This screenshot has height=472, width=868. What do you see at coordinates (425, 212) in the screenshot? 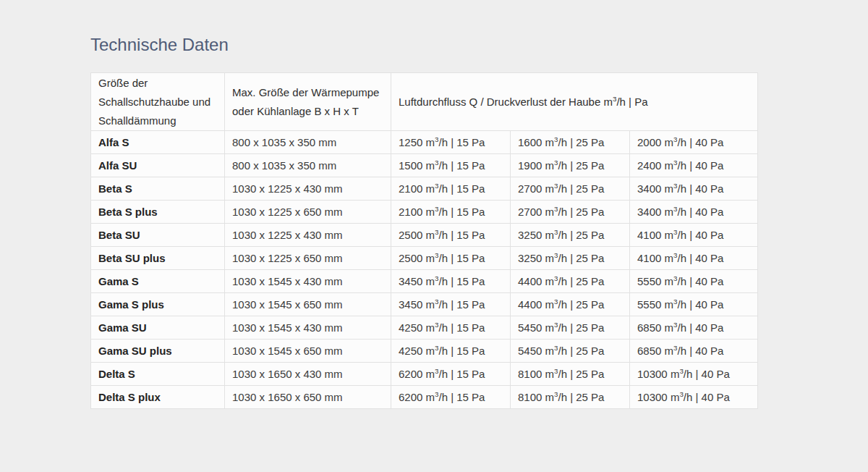
I see `table-row: Beta S plus 1030 x 1225 x 650 mm 2100 m3…` at bounding box center [425, 212].